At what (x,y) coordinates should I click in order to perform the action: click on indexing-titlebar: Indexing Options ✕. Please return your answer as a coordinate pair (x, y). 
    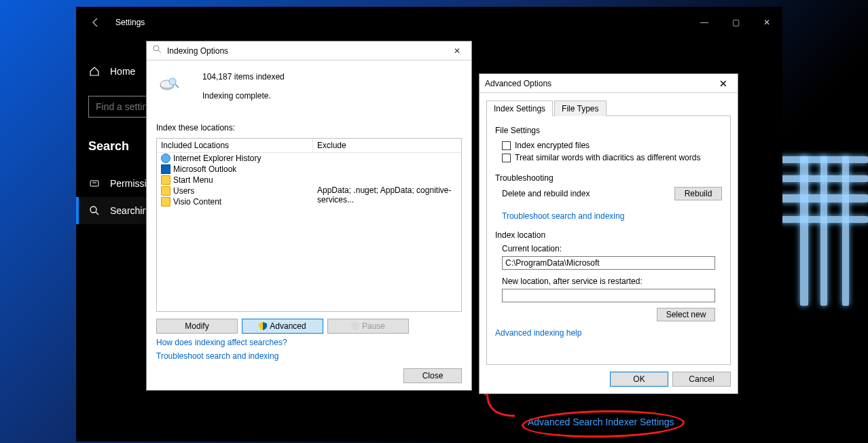
    Looking at the image, I should click on (309, 51).